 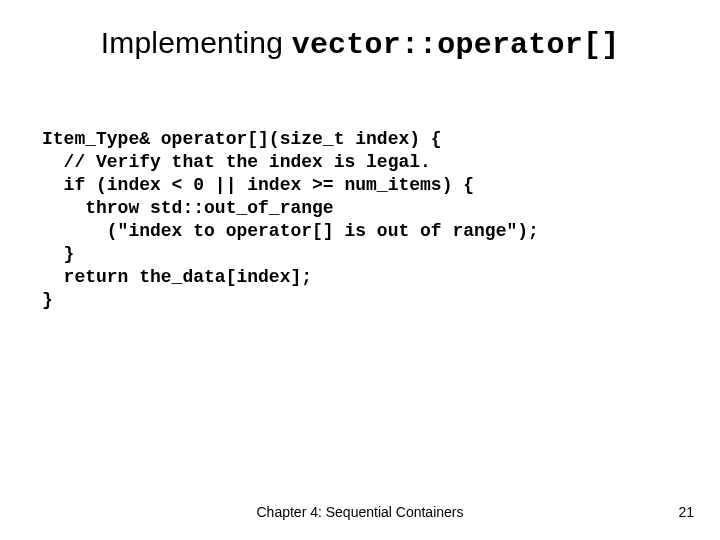 I want to click on footer-chapter: Chapter 4: Sequential Containers, so click(x=360, y=512).